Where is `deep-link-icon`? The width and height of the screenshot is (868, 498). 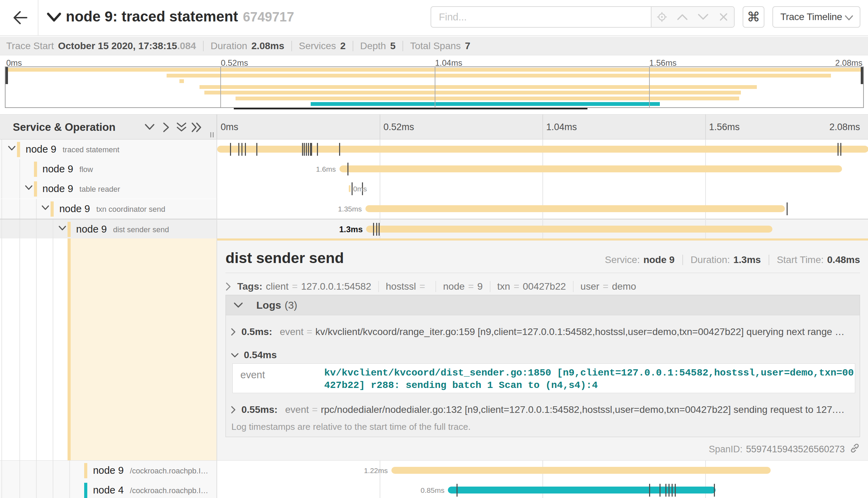 deep-link-icon is located at coordinates (855, 449).